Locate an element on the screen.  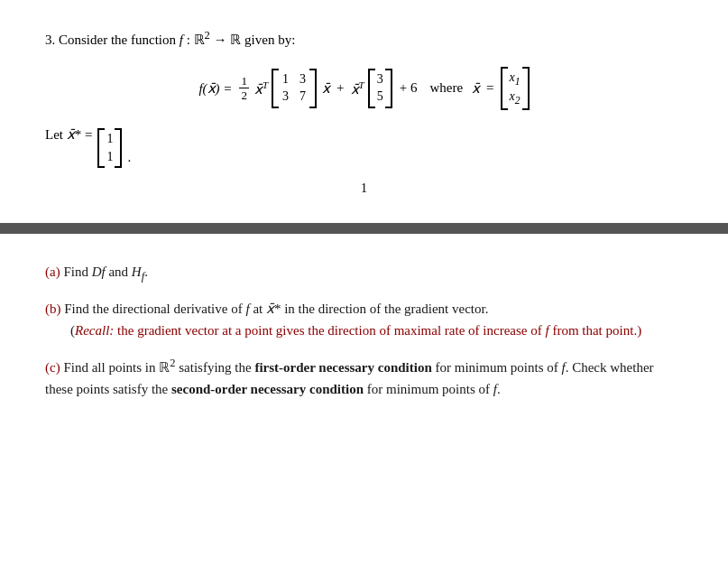
let-section: Let x̄* = 1 1 . is located at coordinates (364, 146).